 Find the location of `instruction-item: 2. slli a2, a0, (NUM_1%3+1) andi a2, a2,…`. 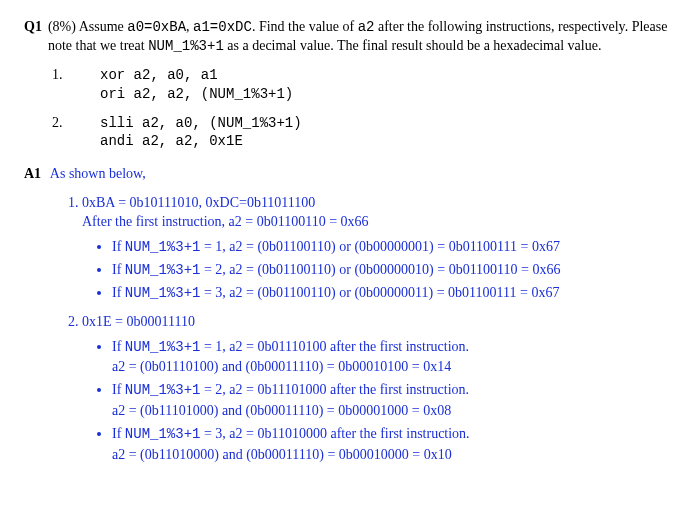

instruction-item: 2. slli a2, a0, (NUM_1%3+1) andi a2, a2,… is located at coordinates (364, 133).